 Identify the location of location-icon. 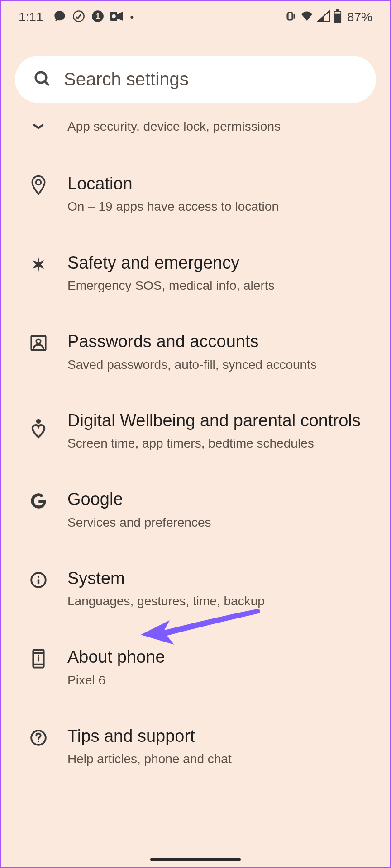
(38, 185).